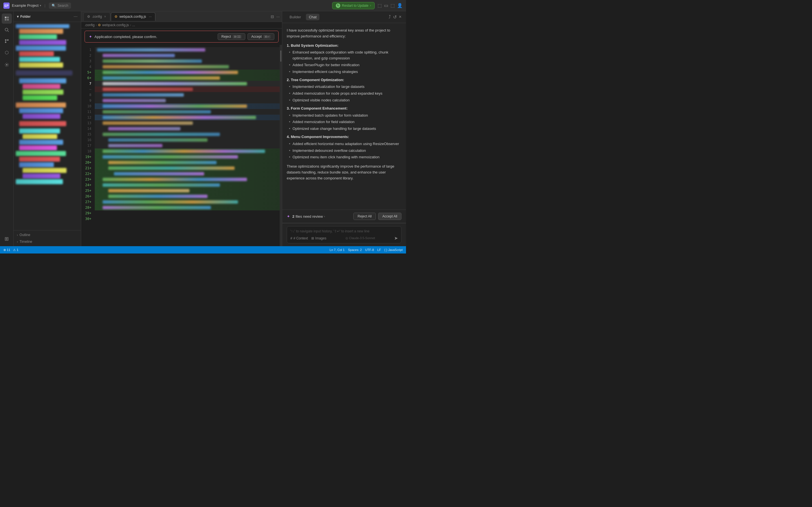 The width and height of the screenshot is (812, 507). Describe the element at coordinates (379, 250) in the screenshot. I see `line-ending-setting: LF` at that location.